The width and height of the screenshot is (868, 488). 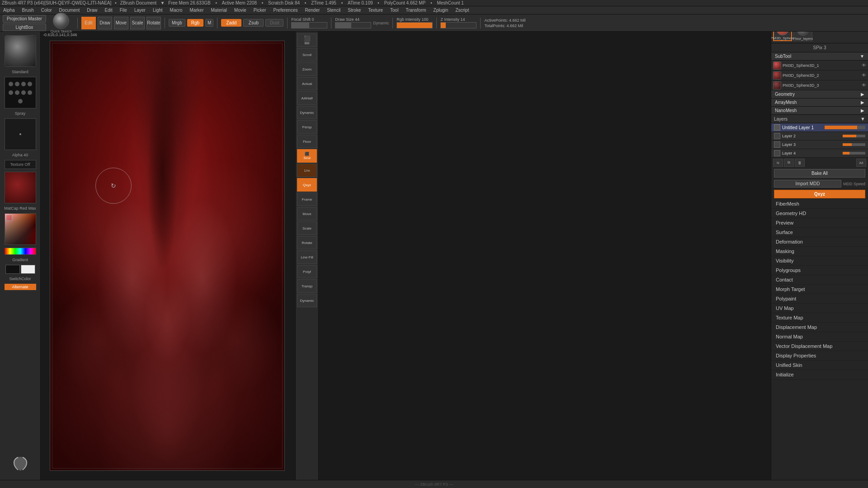 What do you see at coordinates (176, 10) in the screenshot?
I see `menu-macro: Macro` at bounding box center [176, 10].